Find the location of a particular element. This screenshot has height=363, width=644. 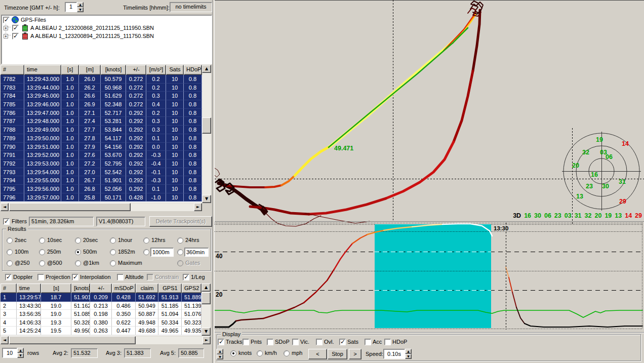

results-radio-gates is located at coordinates (180, 263).